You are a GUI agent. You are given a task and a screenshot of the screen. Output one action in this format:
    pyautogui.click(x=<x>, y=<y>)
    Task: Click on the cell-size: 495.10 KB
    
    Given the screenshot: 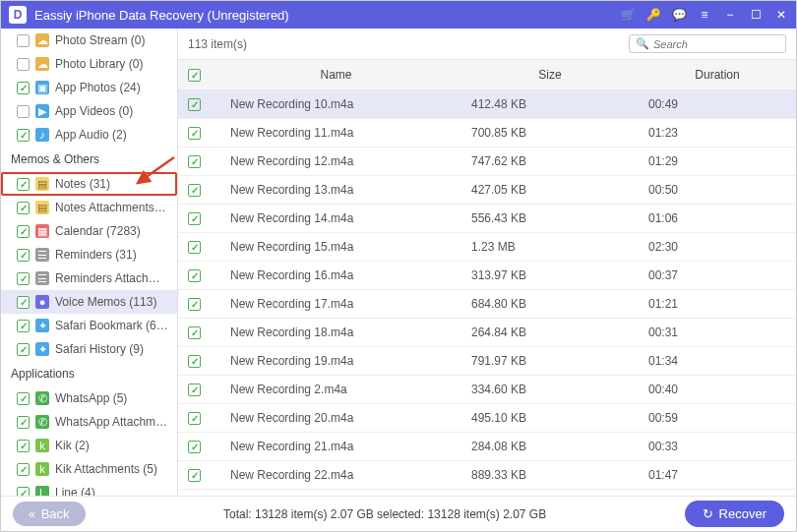 What is the action you would take?
    pyautogui.click(x=550, y=419)
    